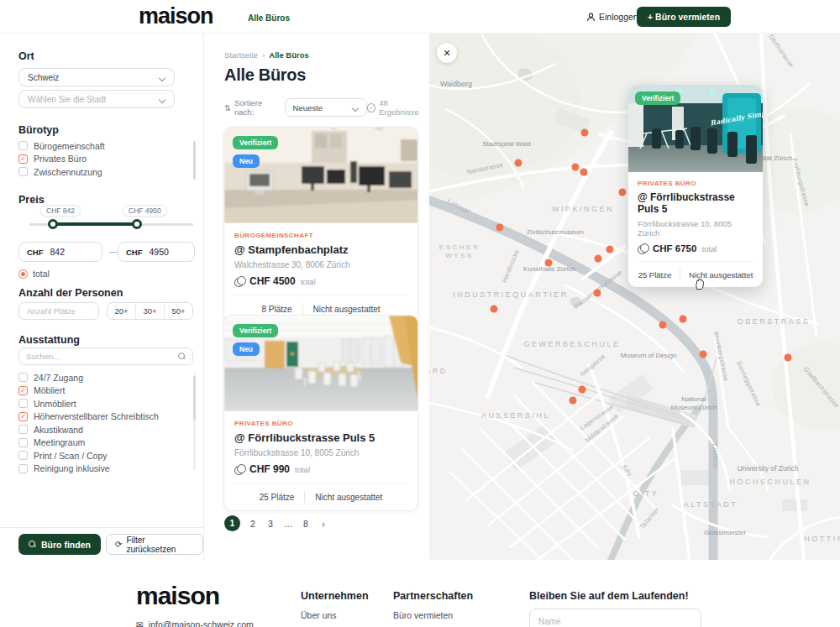 The height and width of the screenshot is (627, 840). Describe the element at coordinates (24, 171) in the screenshot. I see `checkbox-icon` at that location.